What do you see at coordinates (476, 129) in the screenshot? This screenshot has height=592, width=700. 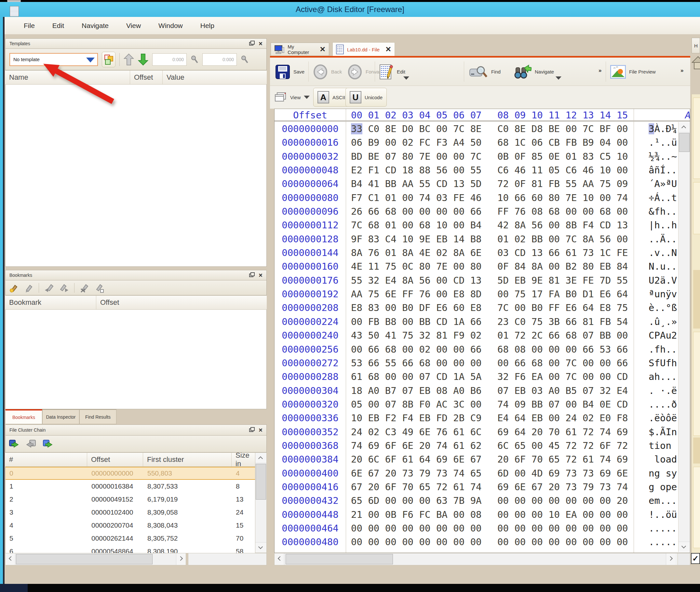 I see `hex-row-bytes: 33 C0 8E D0 BC 00 7C 8EC0 8E D8 BE 00 7C…` at bounding box center [476, 129].